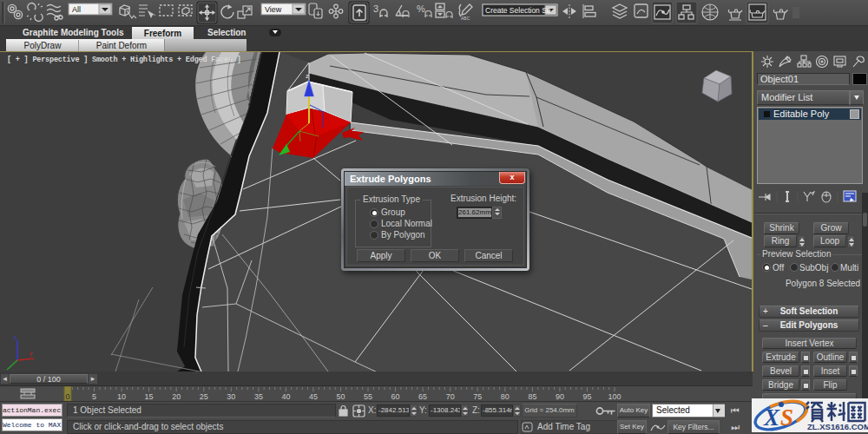  Describe the element at coordinates (149, 397) in the screenshot. I see `svg-text: 15` at that location.